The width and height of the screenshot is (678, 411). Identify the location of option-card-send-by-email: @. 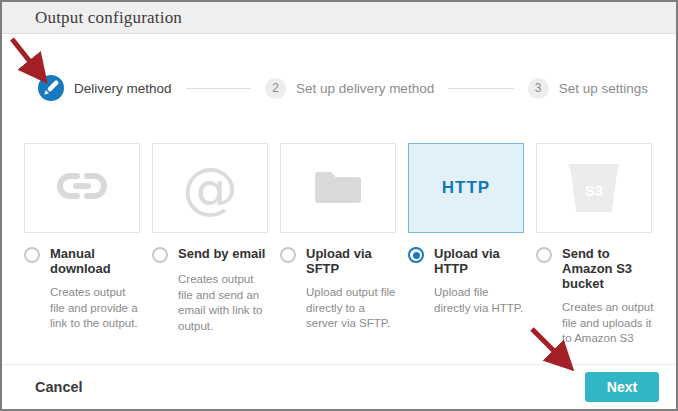
(210, 188).